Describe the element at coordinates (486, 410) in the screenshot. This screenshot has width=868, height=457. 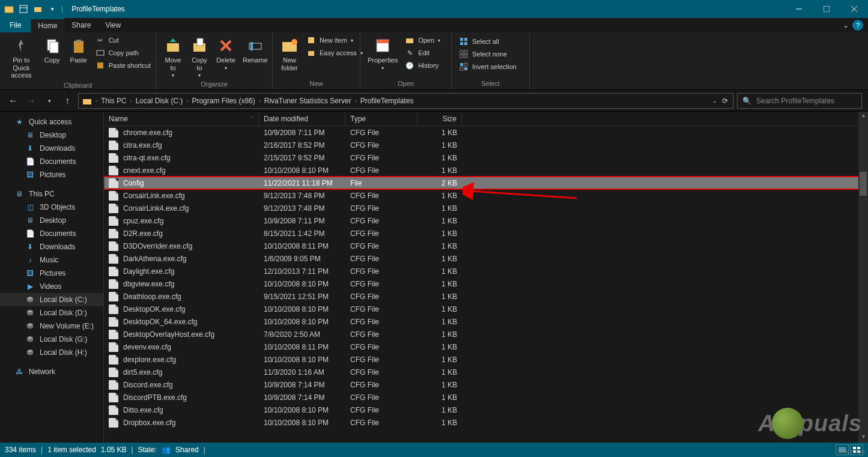
I see `file-row: Ditto.exe.cfg10/10/2008 8:10 PMCFG File1…` at that location.